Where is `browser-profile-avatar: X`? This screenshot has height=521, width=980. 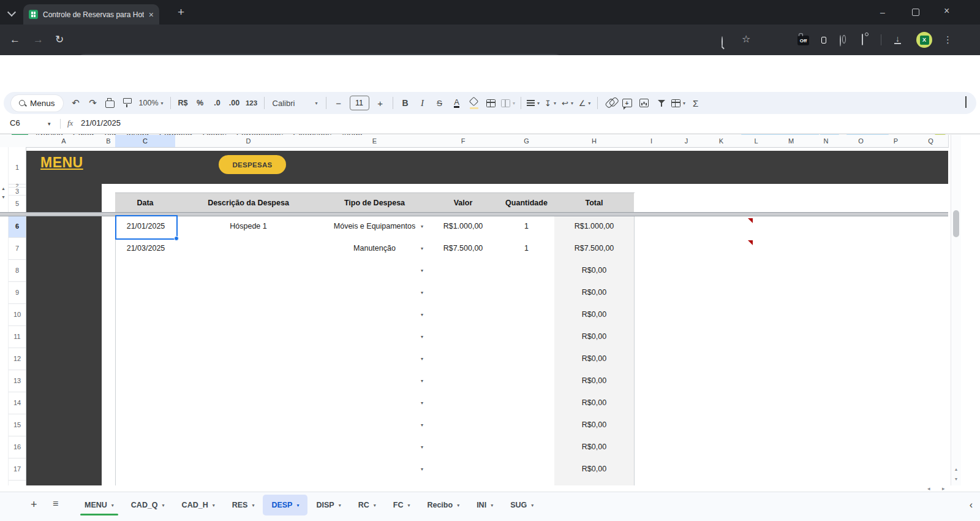
browser-profile-avatar: X is located at coordinates (924, 40).